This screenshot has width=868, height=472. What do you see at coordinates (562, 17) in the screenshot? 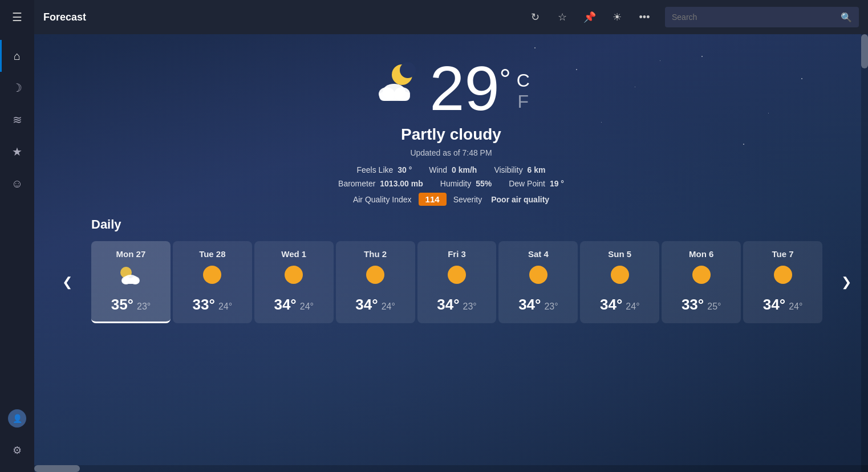
I see `favorite-button: ☆` at bounding box center [562, 17].